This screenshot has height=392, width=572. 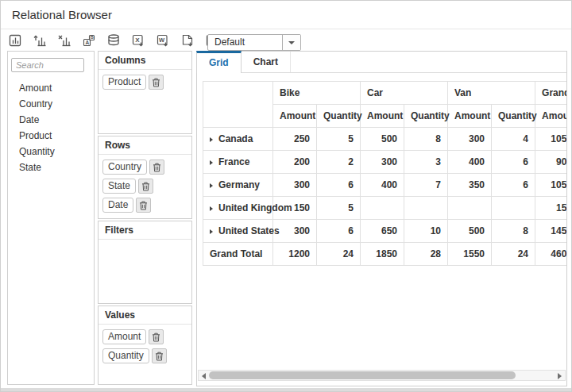 I want to click on value-cell: 7, so click(x=426, y=186).